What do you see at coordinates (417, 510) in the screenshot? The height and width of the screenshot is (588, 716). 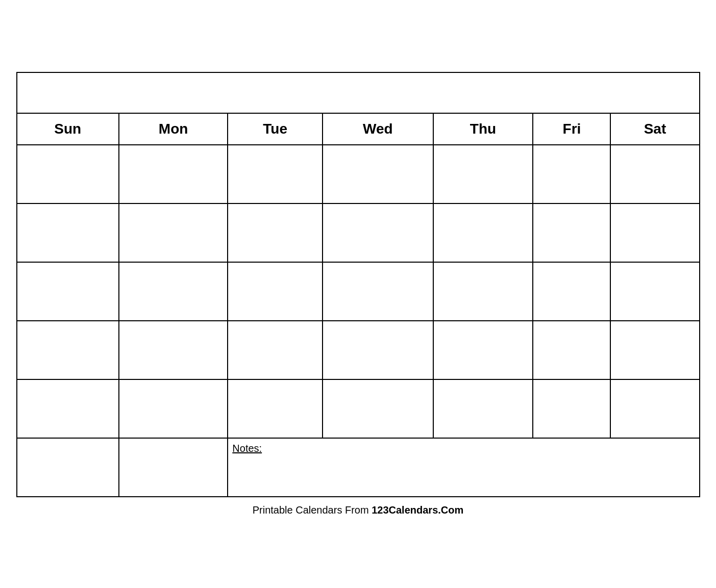 I see `footer-brand: 123Calendars.Com` at bounding box center [417, 510].